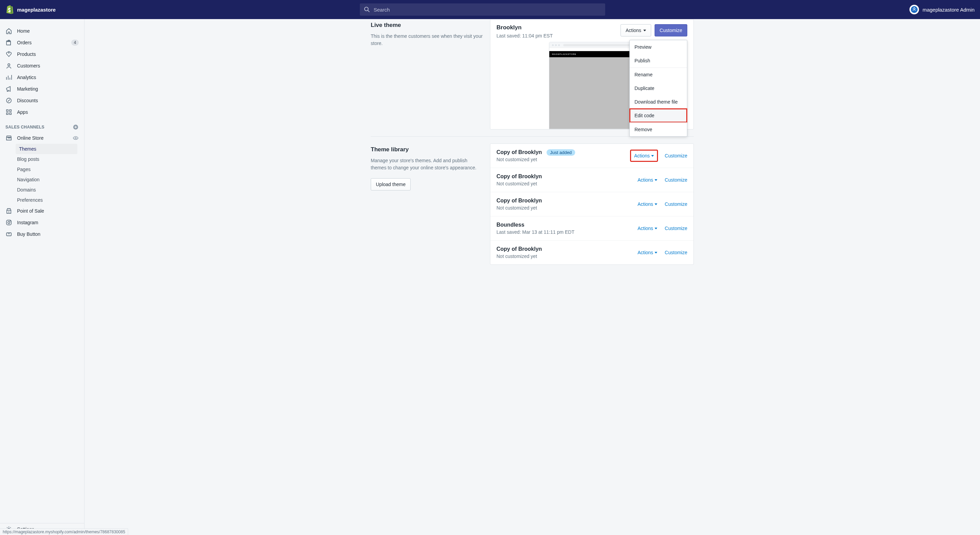 The height and width of the screenshot is (535, 980). What do you see at coordinates (942, 10) in the screenshot?
I see `user-menu: mageplazastore Admin` at bounding box center [942, 10].